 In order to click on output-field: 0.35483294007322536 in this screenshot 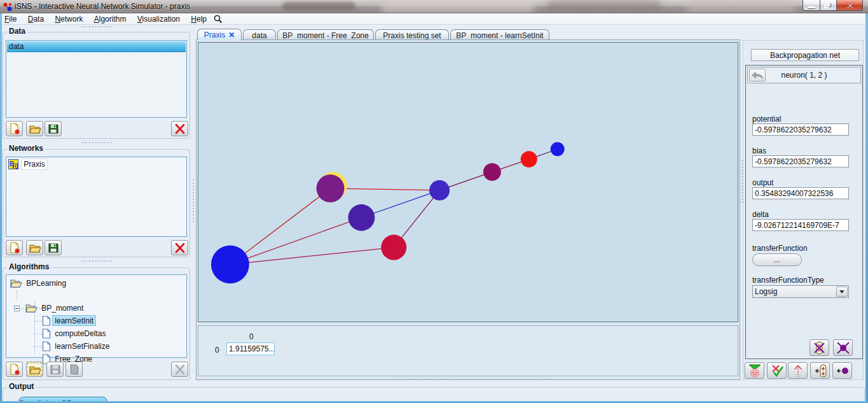, I will do `click(801, 194)`.